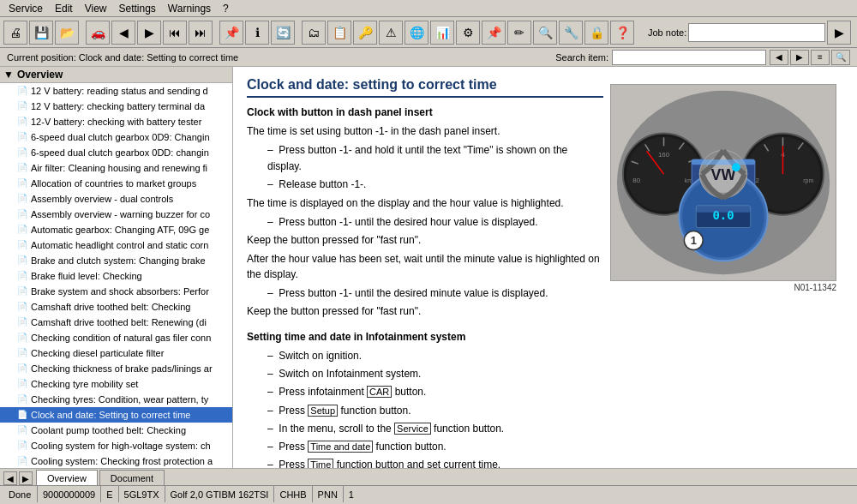  Describe the element at coordinates (132, 477) in the screenshot. I see `tab-document: Document` at that location.